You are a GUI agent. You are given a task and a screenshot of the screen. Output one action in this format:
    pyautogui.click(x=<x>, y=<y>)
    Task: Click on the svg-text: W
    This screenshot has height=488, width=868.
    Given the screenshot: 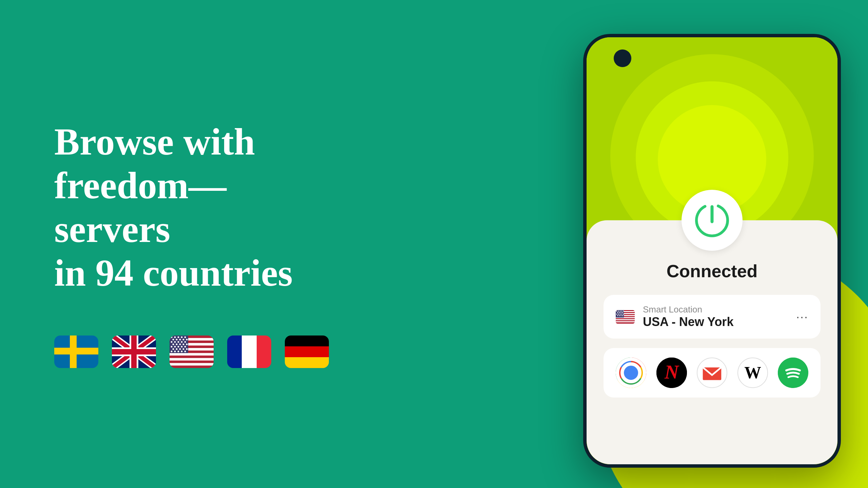 What is the action you would take?
    pyautogui.click(x=753, y=373)
    